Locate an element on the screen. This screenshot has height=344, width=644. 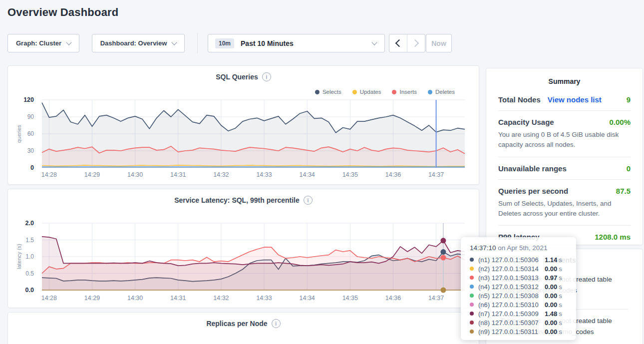
node-latency-value: 1.14 is located at coordinates (551, 260).